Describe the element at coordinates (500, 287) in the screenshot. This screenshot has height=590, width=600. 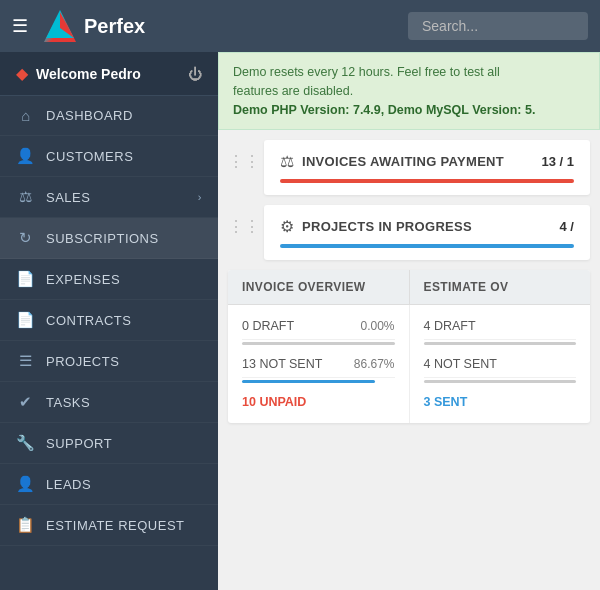
I see `estimate-overview-header: ESTIMATE OV` at that location.